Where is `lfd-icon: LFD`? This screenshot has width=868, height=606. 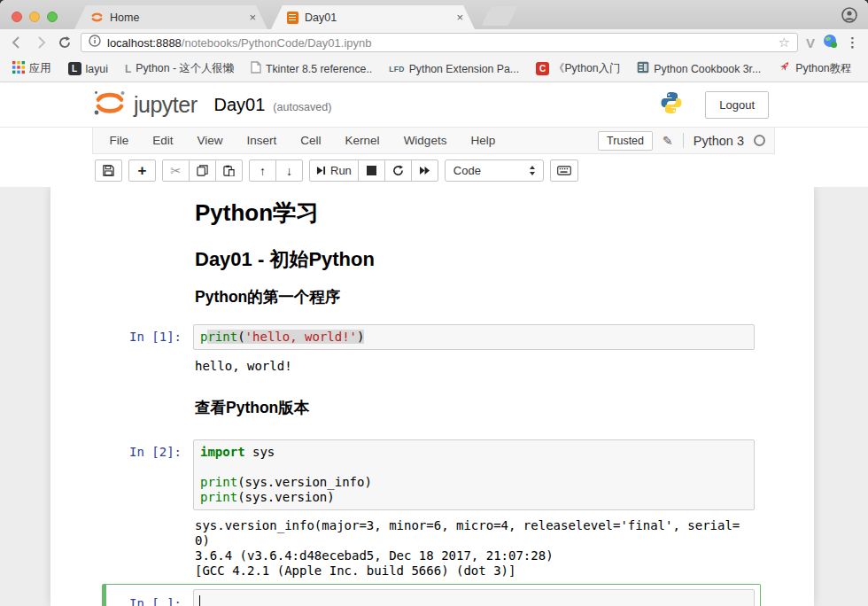
lfd-icon: LFD is located at coordinates (397, 69).